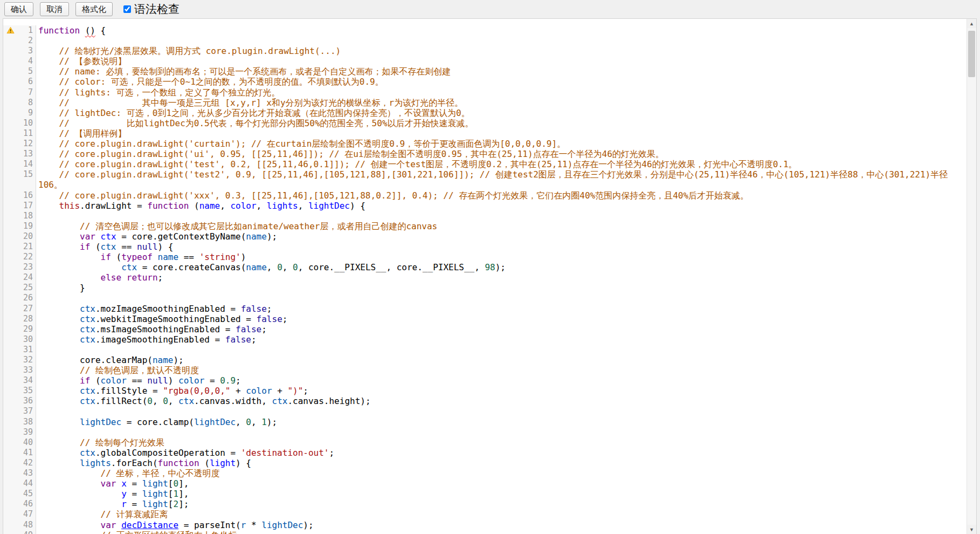 The width and height of the screenshot is (980, 534). Describe the element at coordinates (485, 180) in the screenshot. I see `code-line: 15 // core.plugin.drawLight('test2', 0.9…` at that location.